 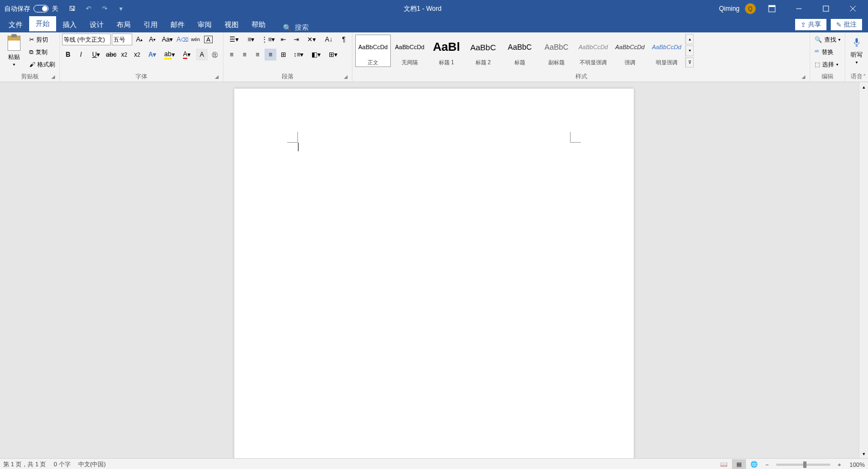 What do you see at coordinates (690, 63) in the screenshot?
I see `gallery-more-icon: ⊽` at bounding box center [690, 63].